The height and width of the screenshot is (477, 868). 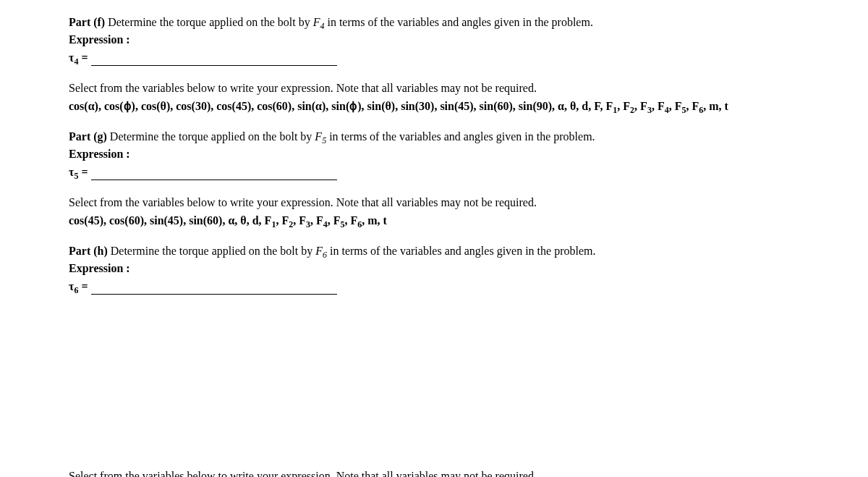 I want to click on part-g-answer-input, so click(x=214, y=174).